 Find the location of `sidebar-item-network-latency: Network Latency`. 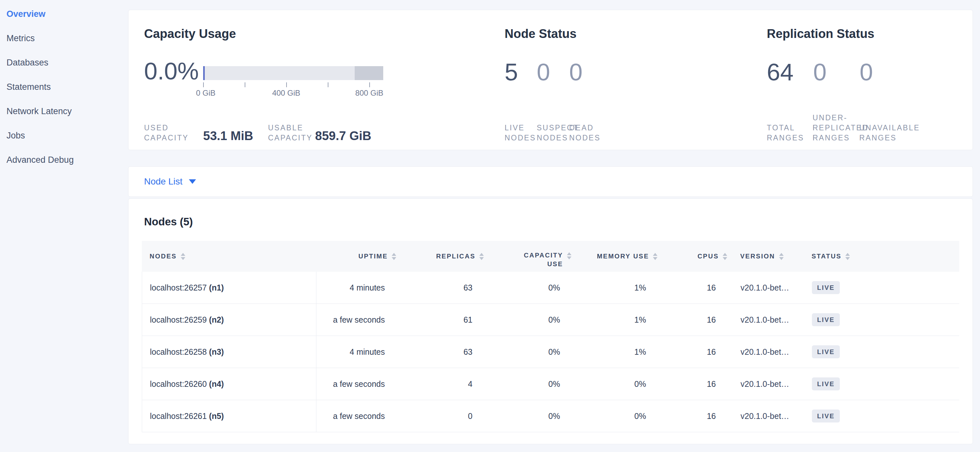

sidebar-item-network-latency: Network Latency is located at coordinates (64, 111).